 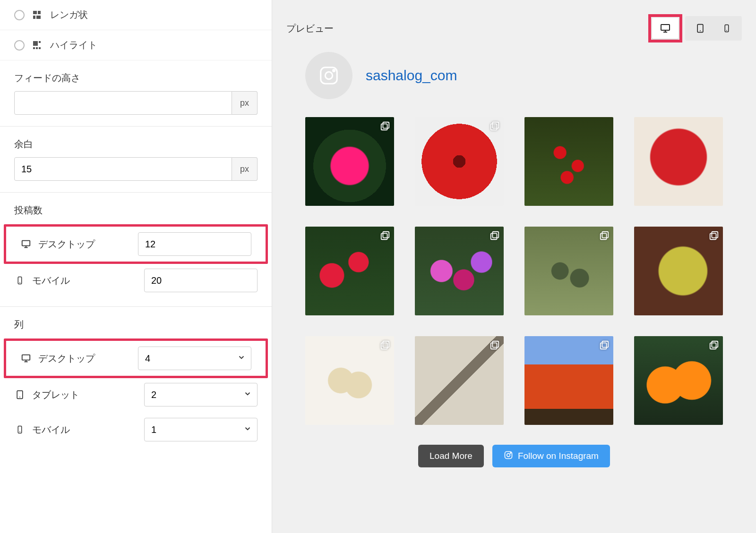 What do you see at coordinates (20, 395) in the screenshot?
I see `tablet-icon` at bounding box center [20, 395].